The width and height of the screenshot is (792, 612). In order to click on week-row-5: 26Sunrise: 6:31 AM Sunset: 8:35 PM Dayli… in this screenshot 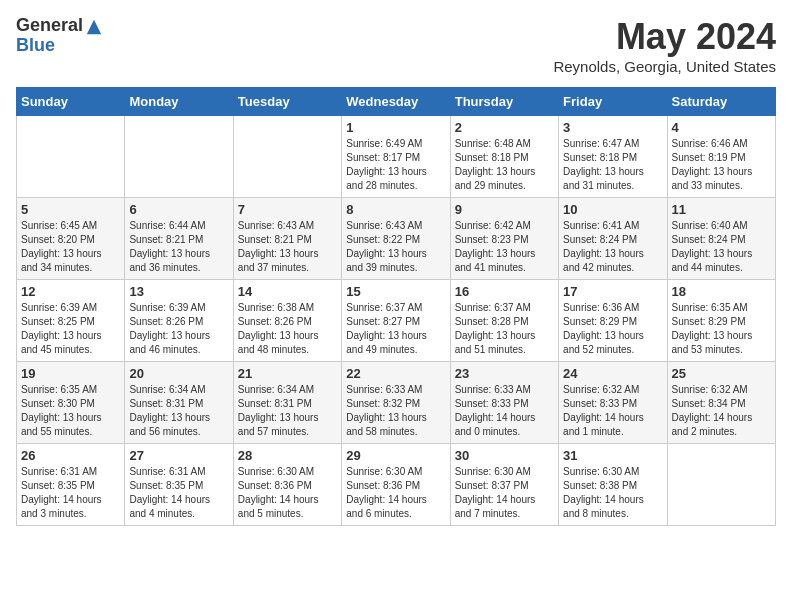, I will do `click(396, 485)`.